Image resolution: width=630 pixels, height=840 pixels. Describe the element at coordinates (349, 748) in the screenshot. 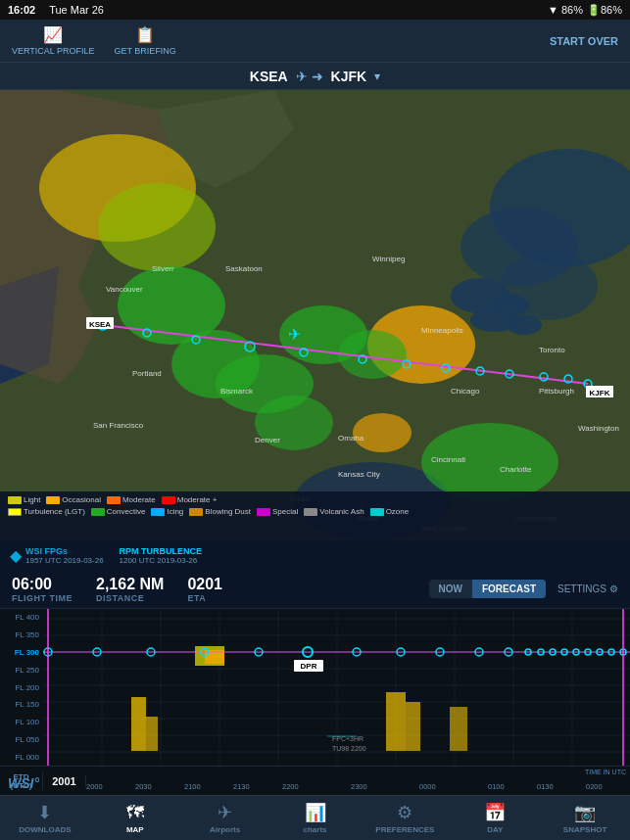

I see `svg-text: TU98 2200` at that location.